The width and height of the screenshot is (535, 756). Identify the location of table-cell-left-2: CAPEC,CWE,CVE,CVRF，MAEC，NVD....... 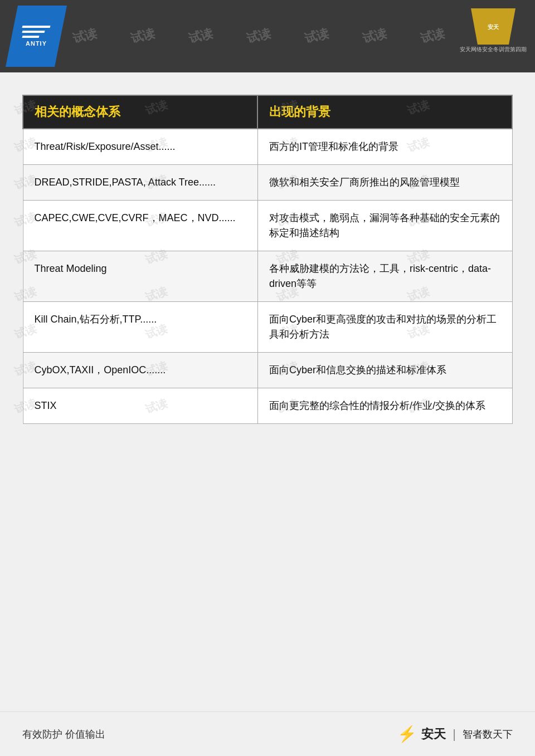
(140, 226).